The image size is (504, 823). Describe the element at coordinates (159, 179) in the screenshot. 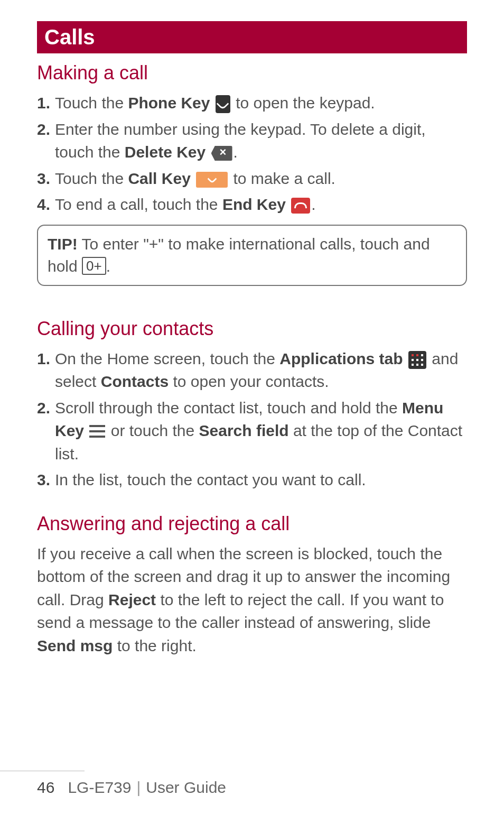

I see `step-bold: Call Key` at that location.